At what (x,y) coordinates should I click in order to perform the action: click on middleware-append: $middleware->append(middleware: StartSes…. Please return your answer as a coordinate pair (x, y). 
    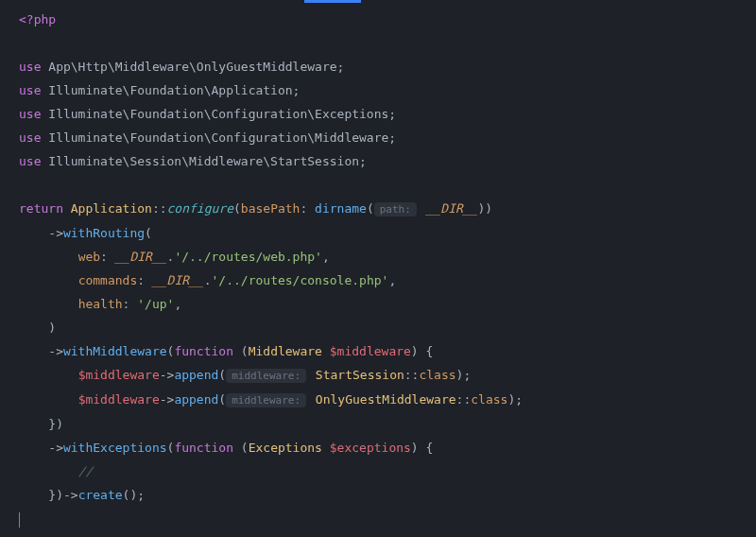
    Looking at the image, I should click on (387, 375).